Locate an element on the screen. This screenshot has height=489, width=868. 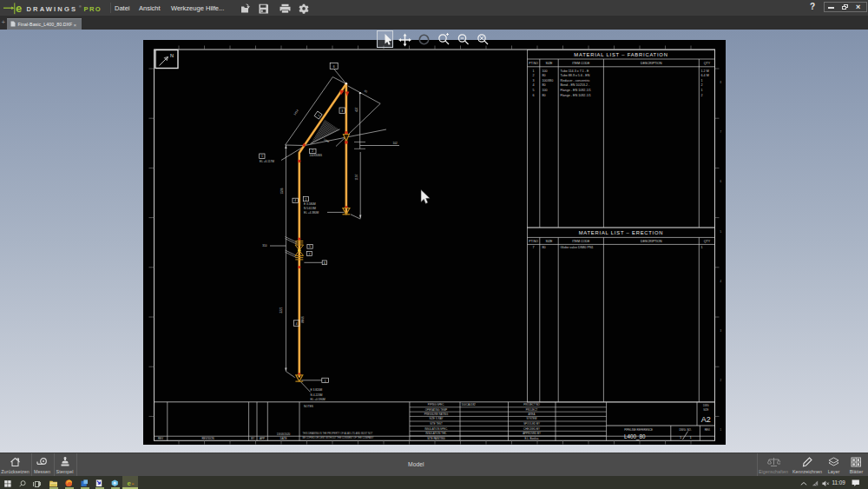
svg-text: SIZE X-RAY is located at coordinates (437, 419).